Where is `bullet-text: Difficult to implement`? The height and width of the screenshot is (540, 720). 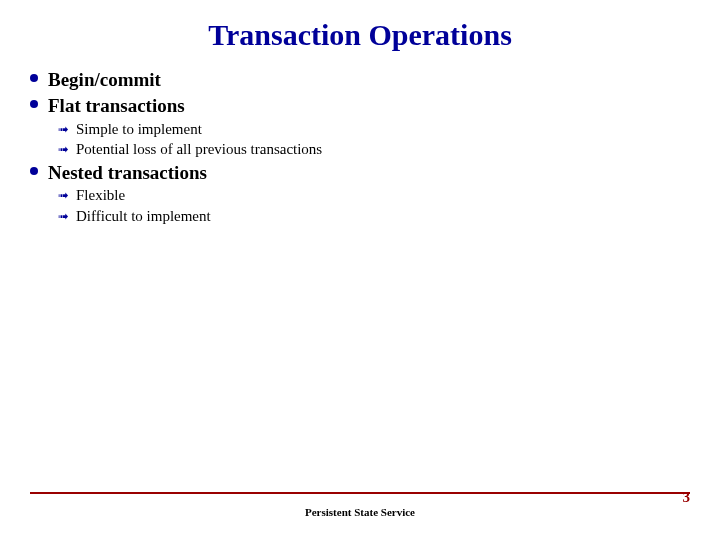 bullet-text: Difficult to implement is located at coordinates (144, 217).